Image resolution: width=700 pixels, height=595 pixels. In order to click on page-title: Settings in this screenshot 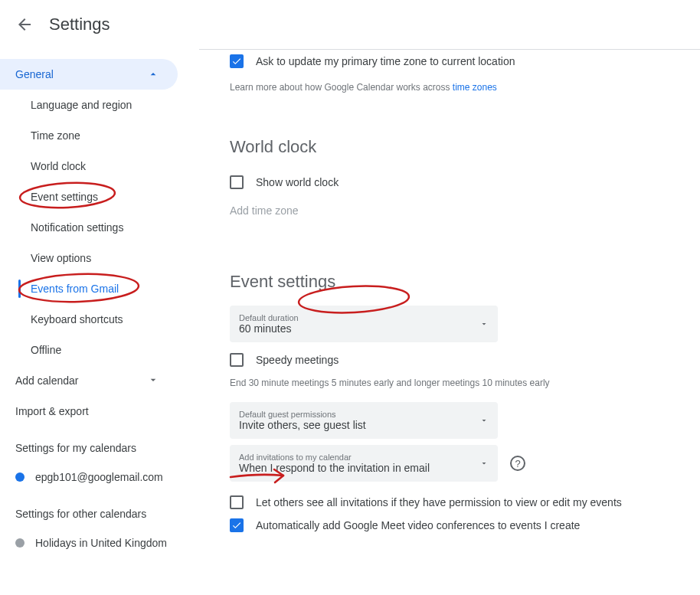, I will do `click(80, 25)`.